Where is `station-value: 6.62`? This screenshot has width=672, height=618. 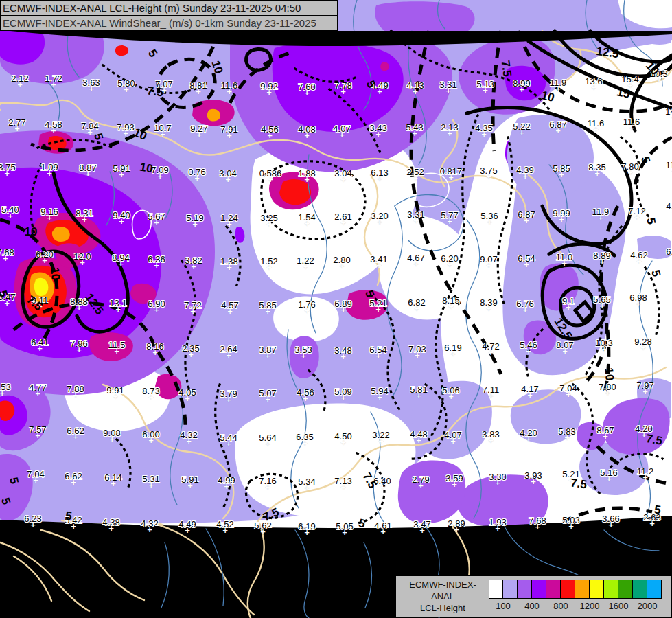 station-value: 6.62 is located at coordinates (76, 431).